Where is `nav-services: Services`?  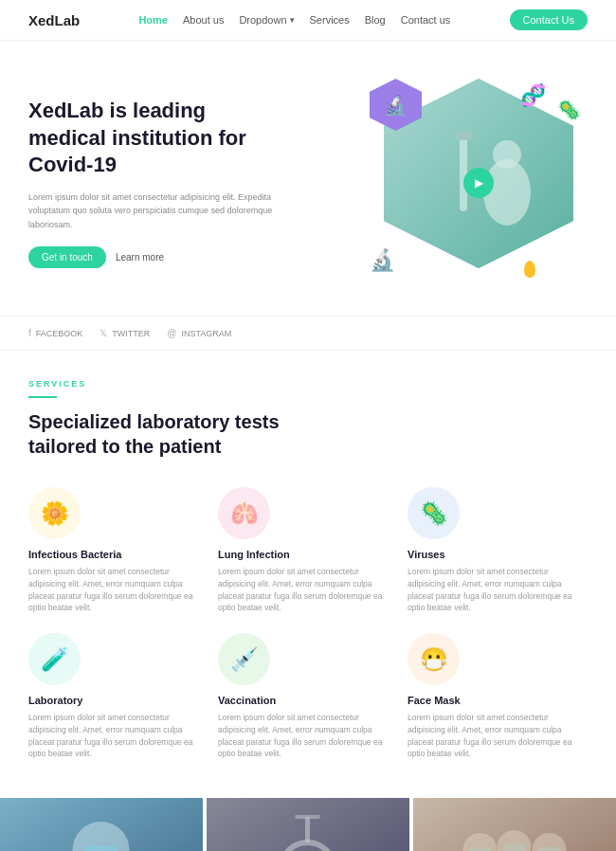 nav-services: Services is located at coordinates (330, 20).